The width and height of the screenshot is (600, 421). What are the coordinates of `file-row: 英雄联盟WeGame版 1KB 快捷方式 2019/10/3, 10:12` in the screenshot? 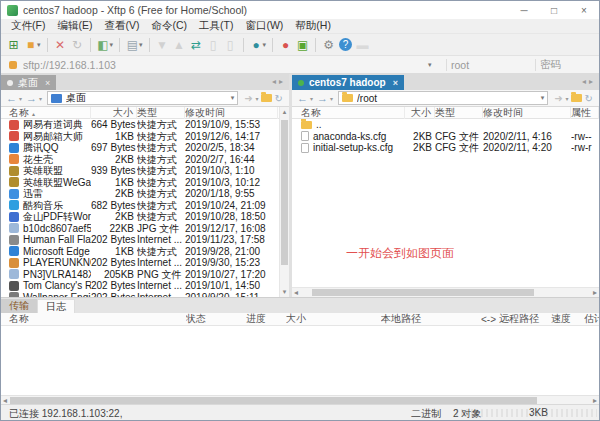 It's located at (140, 183).